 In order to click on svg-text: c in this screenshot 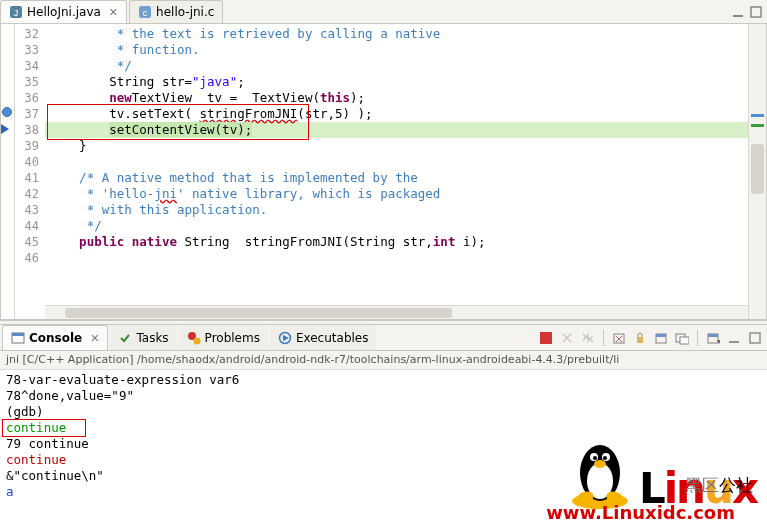, I will do `click(146, 13)`.